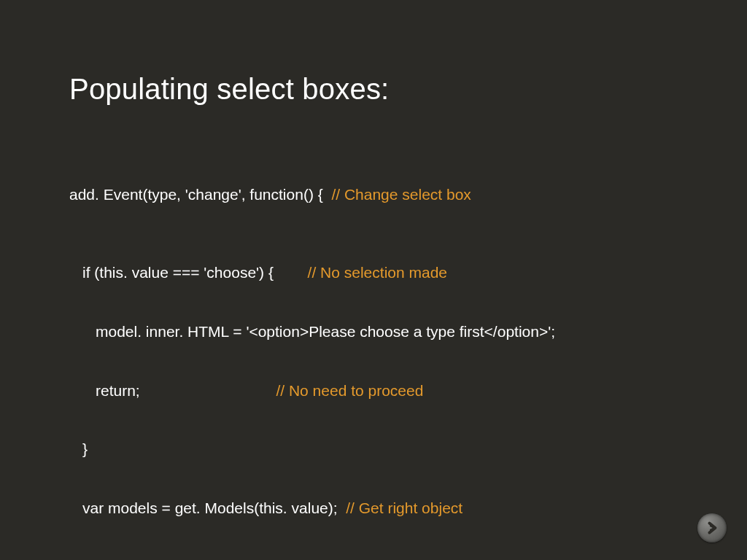  What do you see at coordinates (379, 391) in the screenshot?
I see `code-line: return; // No need to proceed` at bounding box center [379, 391].